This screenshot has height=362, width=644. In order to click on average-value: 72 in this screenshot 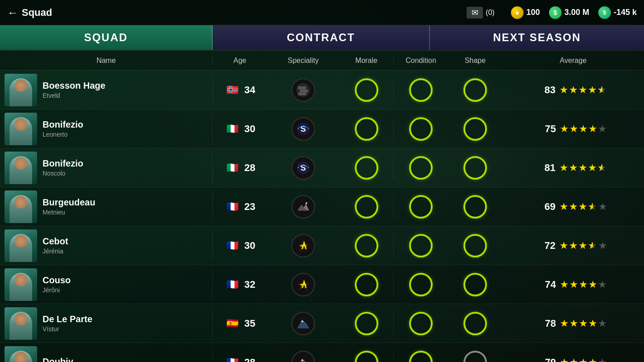, I will do `click(548, 246)`.